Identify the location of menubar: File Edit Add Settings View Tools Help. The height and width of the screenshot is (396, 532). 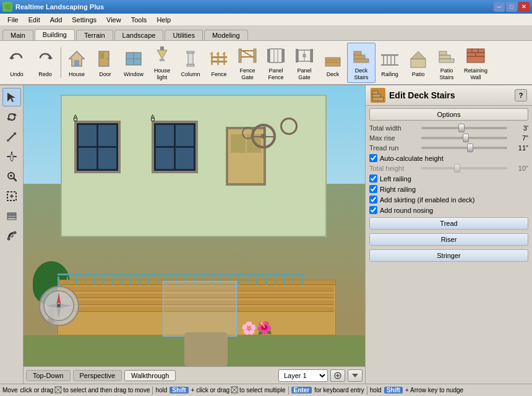
(266, 20).